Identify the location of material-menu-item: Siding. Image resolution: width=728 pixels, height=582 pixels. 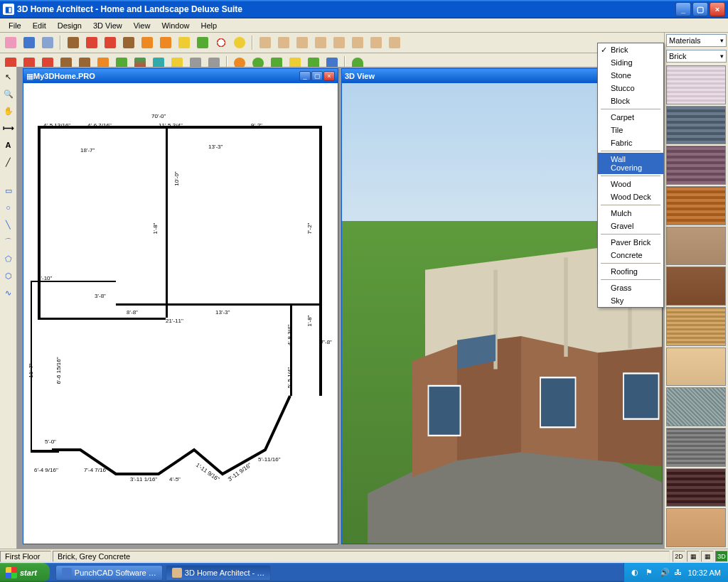
(631, 63).